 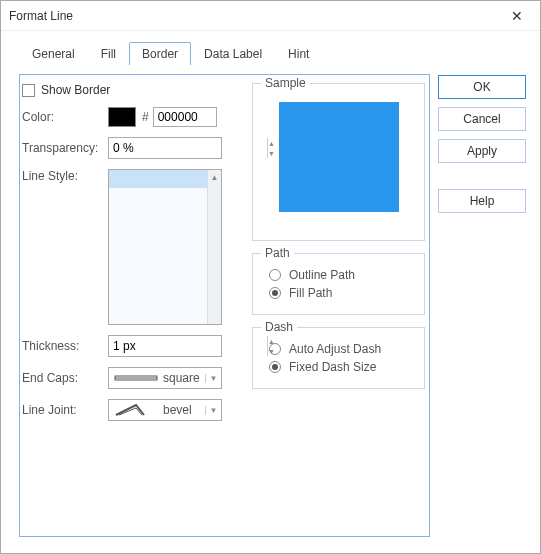 I want to click on sample-fieldset: Sample, so click(x=338, y=162).